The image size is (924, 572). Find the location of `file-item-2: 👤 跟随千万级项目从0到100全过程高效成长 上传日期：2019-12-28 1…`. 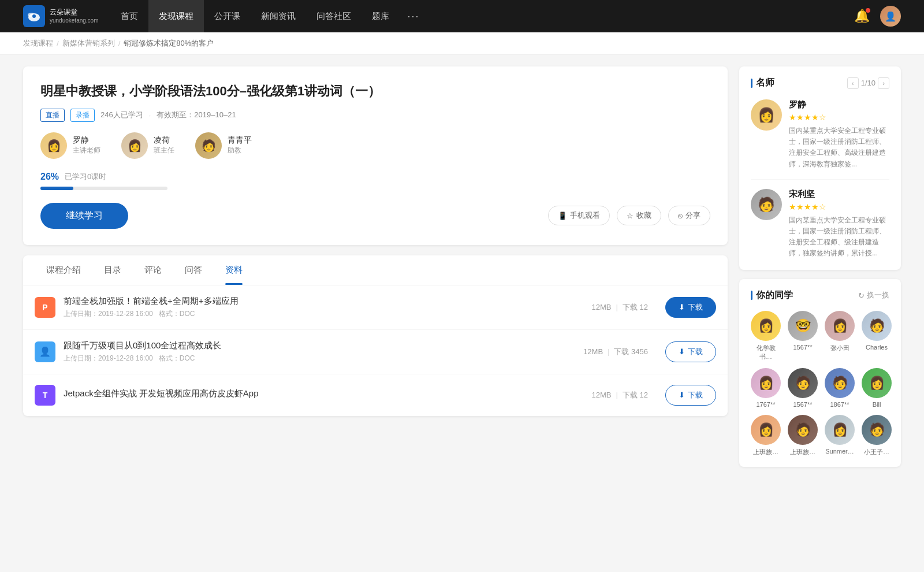

file-item-2: 👤 跟随千万级项目从0到100全过程高效成长 上传日期：2019-12-28 1… is located at coordinates (375, 352).